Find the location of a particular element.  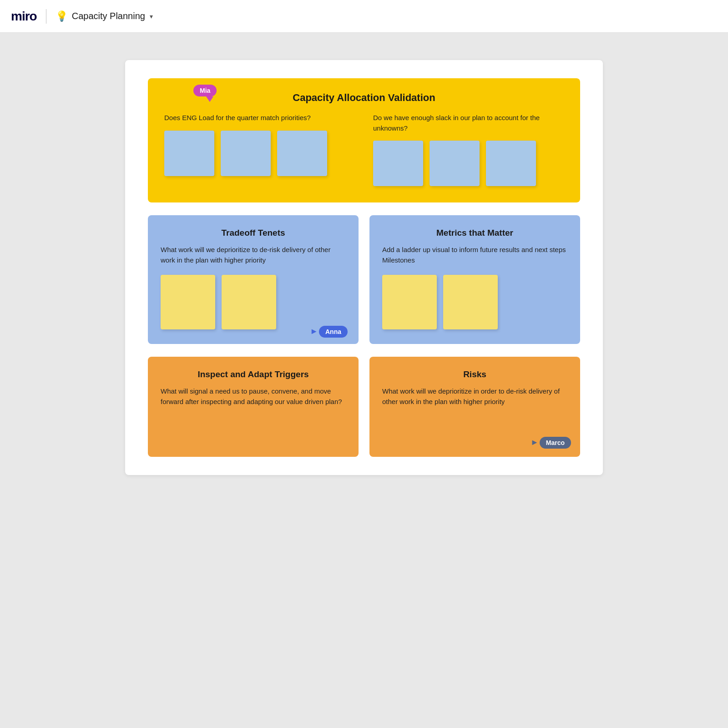

risks-body: What work will we deprioritize in order … is located at coordinates (475, 397).